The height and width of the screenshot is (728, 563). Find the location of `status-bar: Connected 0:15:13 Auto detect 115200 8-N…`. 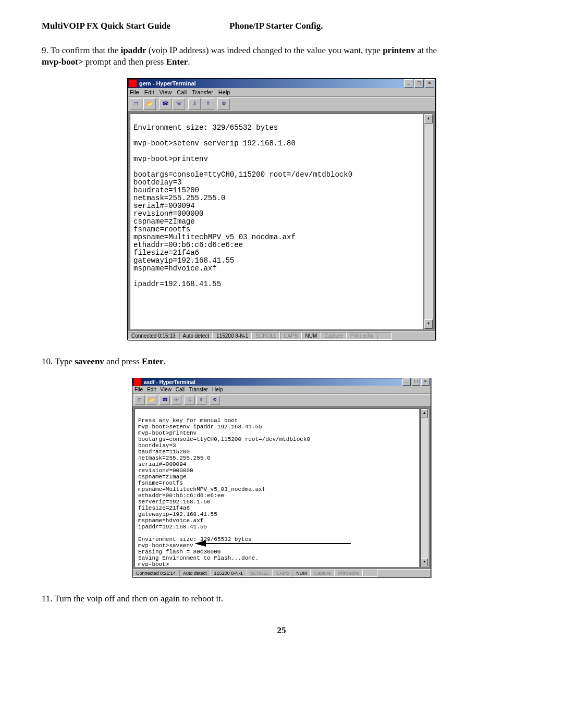

status-bar: Connected 0:15:13 Auto detect 115200 8-N… is located at coordinates (282, 336).